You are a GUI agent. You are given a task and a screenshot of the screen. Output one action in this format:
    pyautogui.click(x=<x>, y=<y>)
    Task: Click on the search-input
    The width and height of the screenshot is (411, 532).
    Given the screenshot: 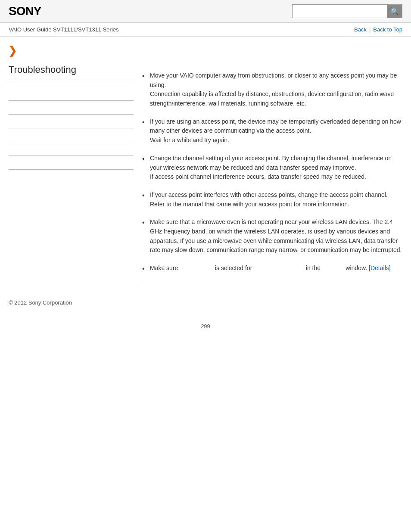 What is the action you would take?
    pyautogui.click(x=339, y=11)
    